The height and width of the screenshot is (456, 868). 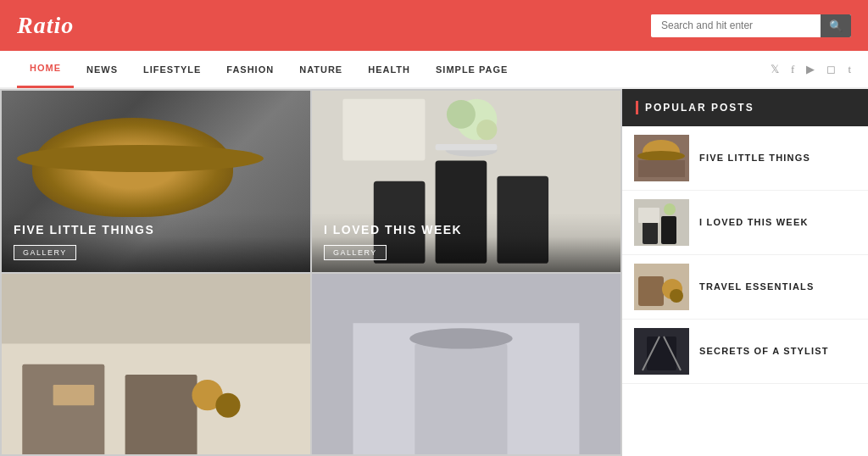 What do you see at coordinates (778, 222) in the screenshot?
I see `post-info-2: I LOVED THIS WEEK` at bounding box center [778, 222].